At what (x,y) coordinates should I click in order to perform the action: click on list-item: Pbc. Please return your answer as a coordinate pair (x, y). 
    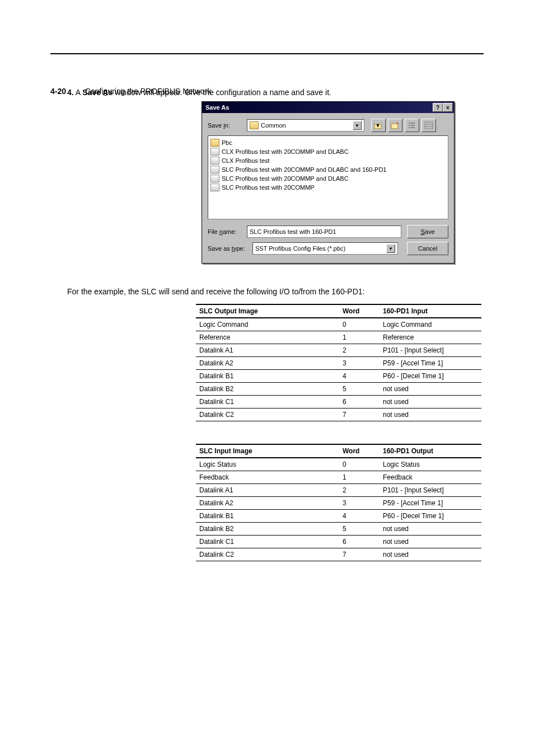
    Looking at the image, I should click on (328, 143).